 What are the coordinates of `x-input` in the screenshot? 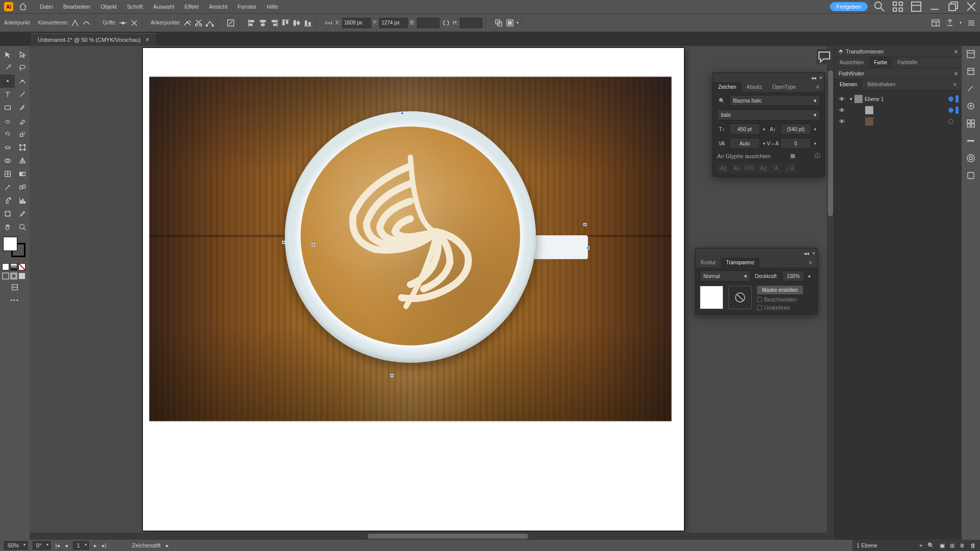 It's located at (357, 23).